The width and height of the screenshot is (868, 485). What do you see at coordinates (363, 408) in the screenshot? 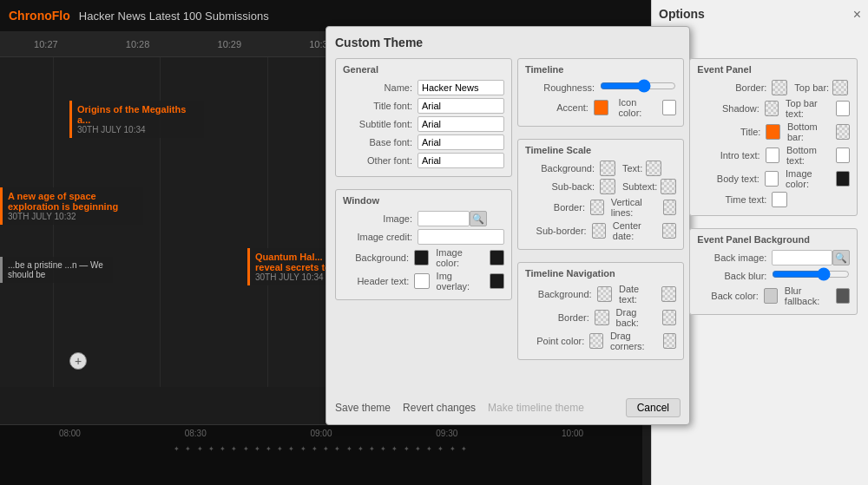
I see `save-theme-button: Save theme` at bounding box center [363, 408].